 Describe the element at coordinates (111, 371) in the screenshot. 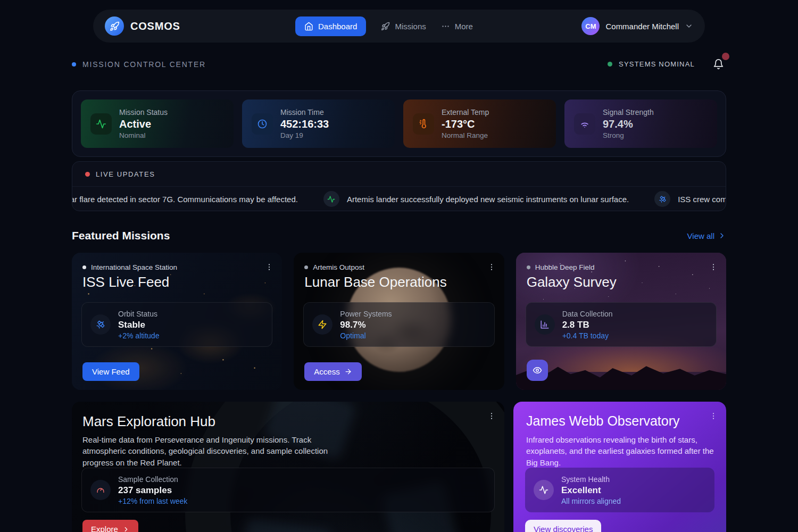

I see `view-feed-button: View Feed` at that location.